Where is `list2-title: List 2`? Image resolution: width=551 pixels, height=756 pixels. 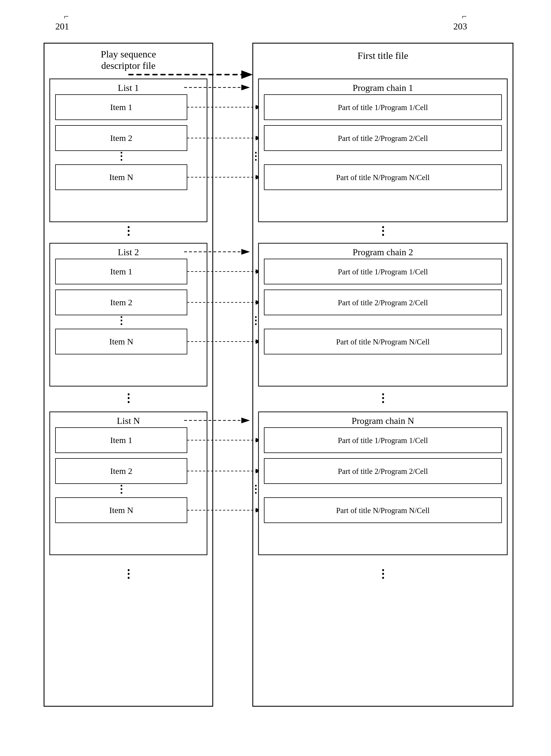
list2-title: List 2 is located at coordinates (128, 252).